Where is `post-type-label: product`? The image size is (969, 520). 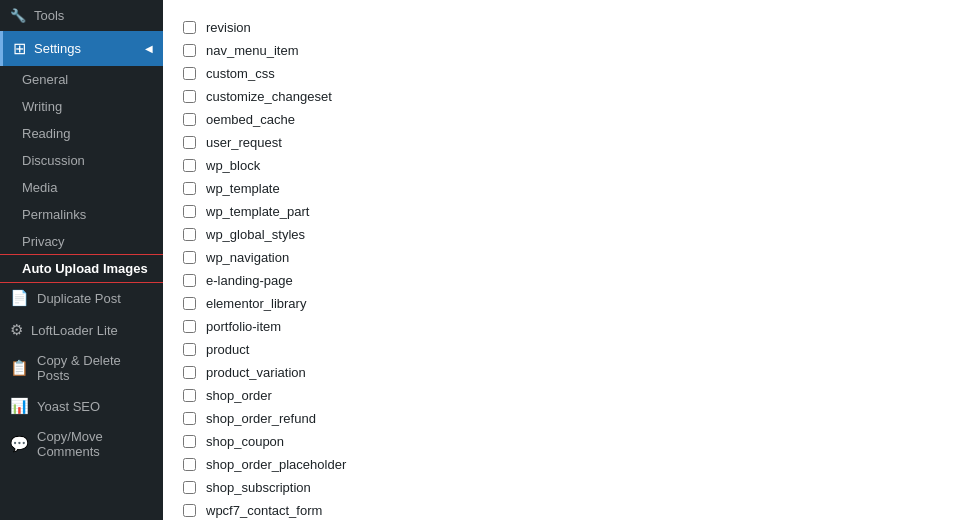
post-type-label: product is located at coordinates (228, 350).